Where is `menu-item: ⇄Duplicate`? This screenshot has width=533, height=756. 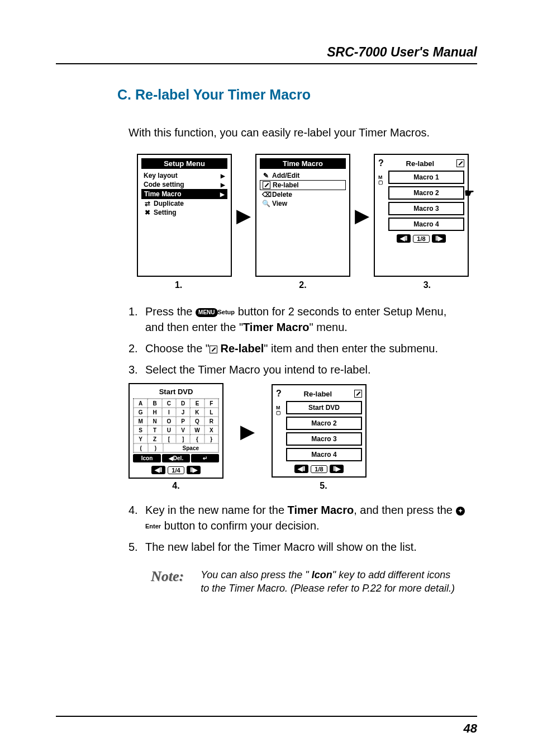
menu-item: ⇄Duplicate is located at coordinates (184, 204).